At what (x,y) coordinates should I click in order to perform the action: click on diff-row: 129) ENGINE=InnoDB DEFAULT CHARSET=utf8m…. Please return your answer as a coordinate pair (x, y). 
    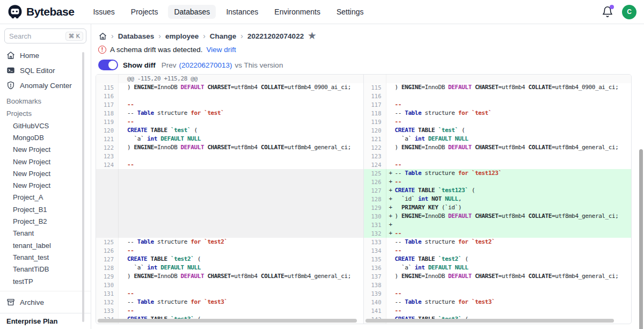
    Looking at the image, I should click on (230, 276).